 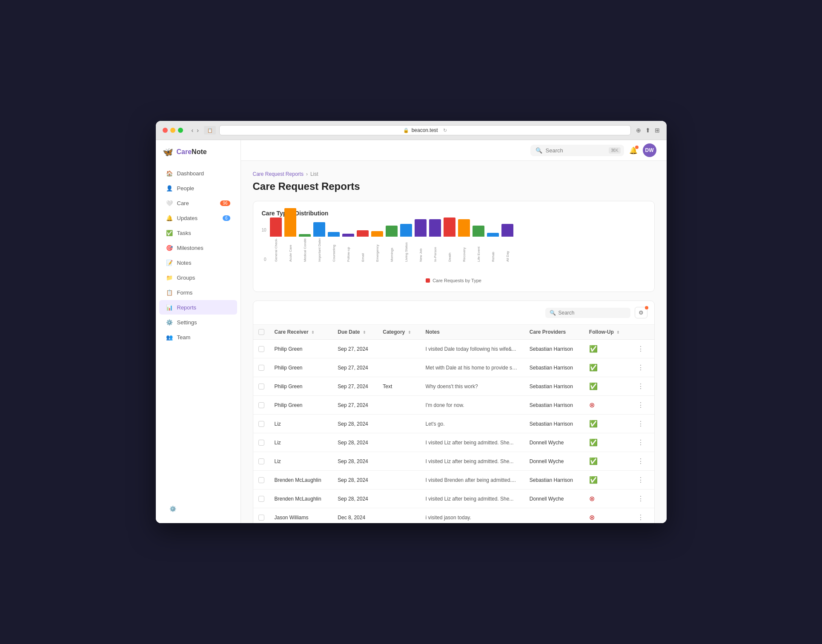 What do you see at coordinates (454, 313) in the screenshot?
I see `table-toolbar: 🔍 ⚙` at bounding box center [454, 313].